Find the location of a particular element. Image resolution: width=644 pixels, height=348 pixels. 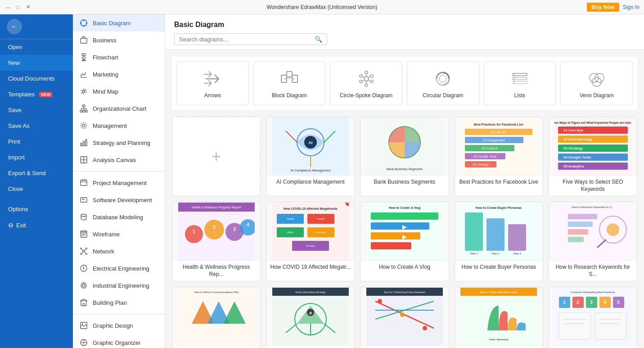

category-item-flowchart: Flowchart is located at coordinates (119, 57).